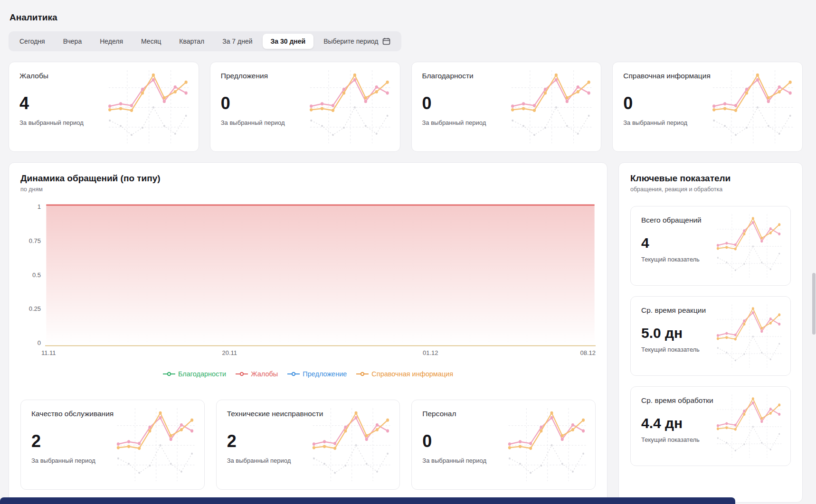 Image resolution: width=816 pixels, height=504 pixels. Describe the element at coordinates (711, 401) in the screenshot. I see `metric-card-title: Ср. время обработки` at that location.